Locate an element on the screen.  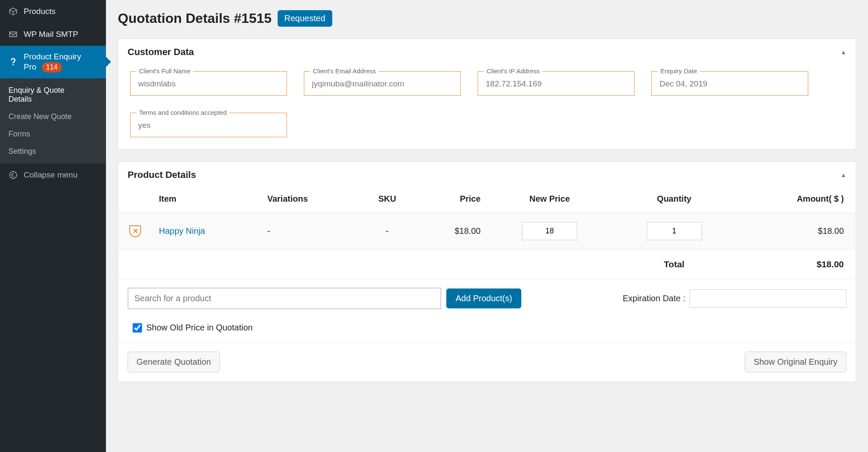
products-icon is located at coordinates (13, 11).